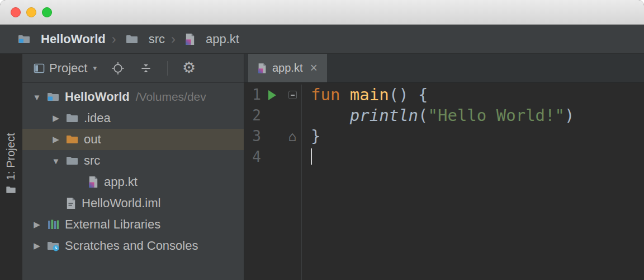 The image size is (644, 280). I want to click on code-token, so click(330, 115).